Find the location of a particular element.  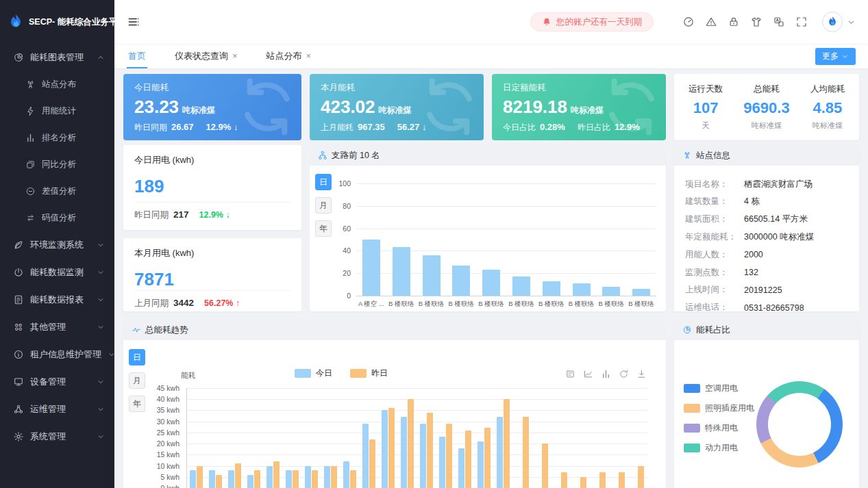

more-button: 更多 is located at coordinates (836, 56).